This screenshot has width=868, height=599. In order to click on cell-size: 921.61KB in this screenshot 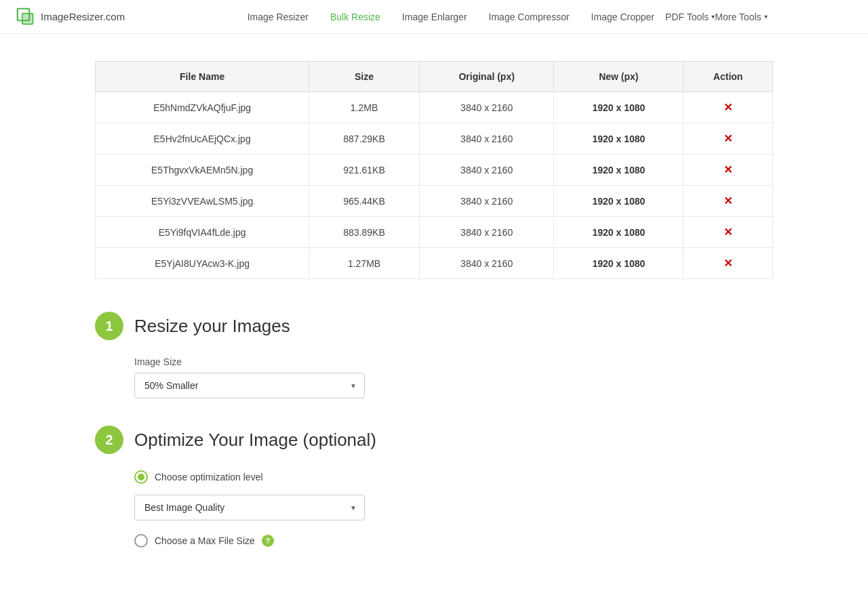, I will do `click(365, 170)`.